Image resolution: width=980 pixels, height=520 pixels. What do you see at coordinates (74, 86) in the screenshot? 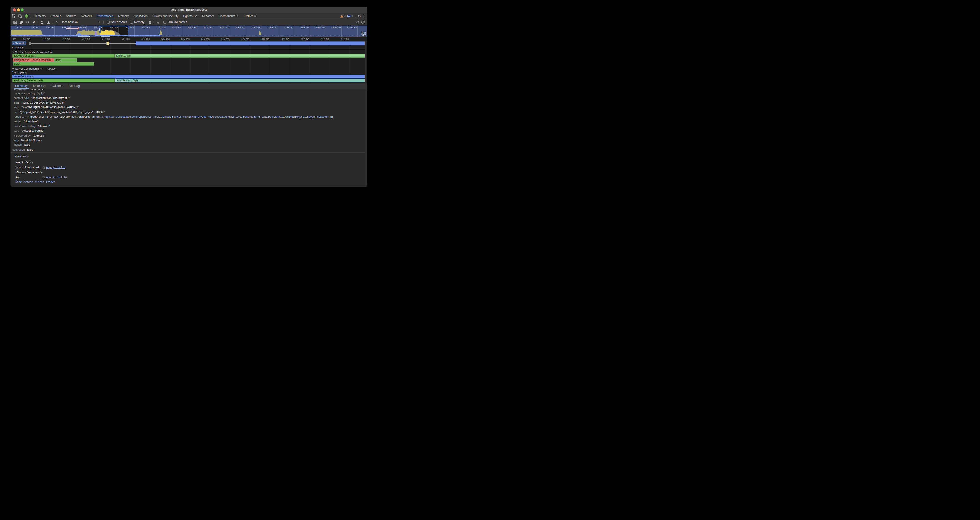
I see `drawer-tab-event-log: Event log` at bounding box center [74, 86].